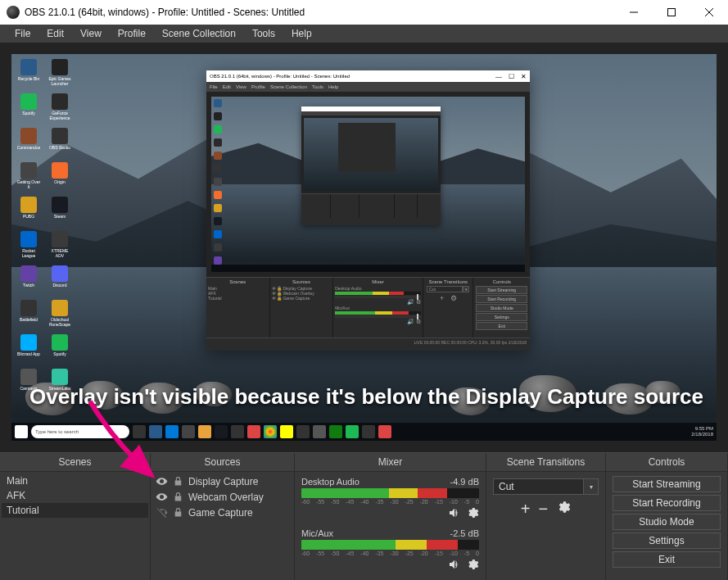  Describe the element at coordinates (75, 516) in the screenshot. I see `scenes-panel: Scenes MainAFKTutorial` at that location.